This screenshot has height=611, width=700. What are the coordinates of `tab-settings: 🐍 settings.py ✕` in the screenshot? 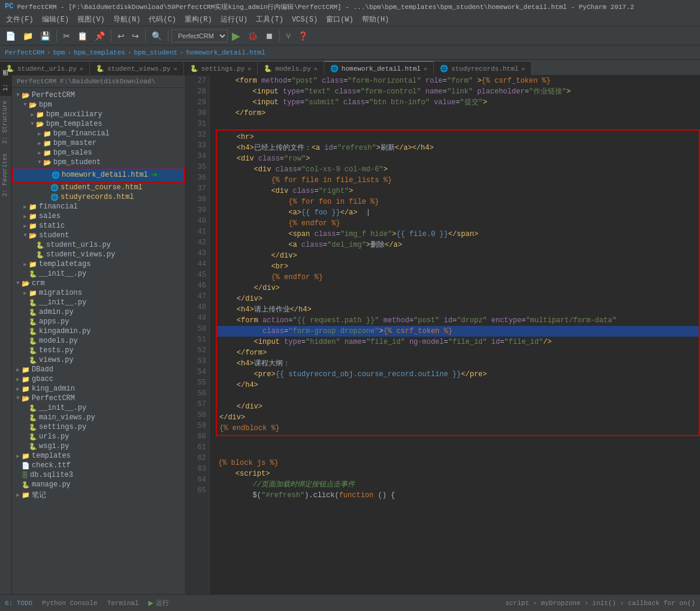 It's located at (221, 68).